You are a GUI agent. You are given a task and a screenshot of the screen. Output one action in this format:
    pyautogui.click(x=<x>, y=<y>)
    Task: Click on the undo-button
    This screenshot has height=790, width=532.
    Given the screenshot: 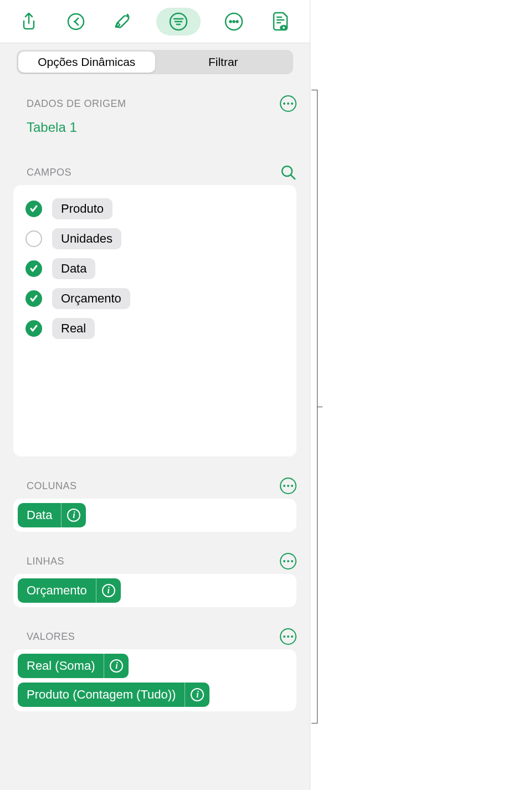 What is the action you would take?
    pyautogui.click(x=76, y=22)
    